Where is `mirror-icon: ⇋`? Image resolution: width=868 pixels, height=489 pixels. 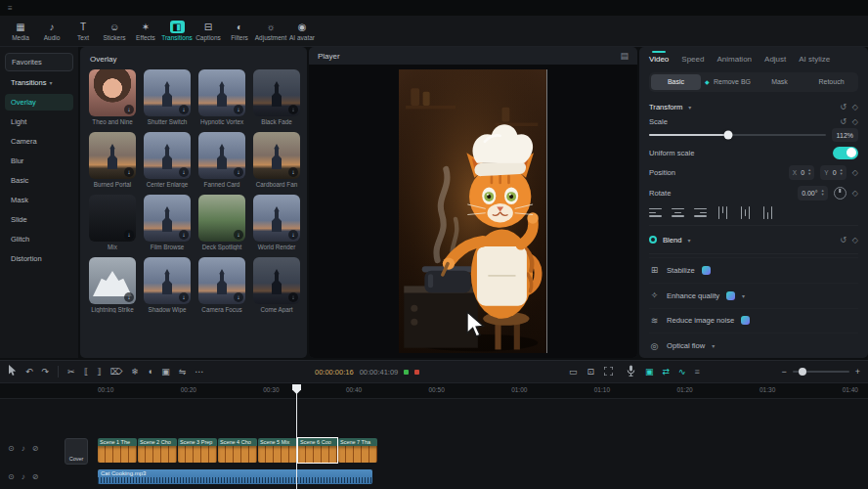
mirror-icon: ⇋ is located at coordinates (183, 372).